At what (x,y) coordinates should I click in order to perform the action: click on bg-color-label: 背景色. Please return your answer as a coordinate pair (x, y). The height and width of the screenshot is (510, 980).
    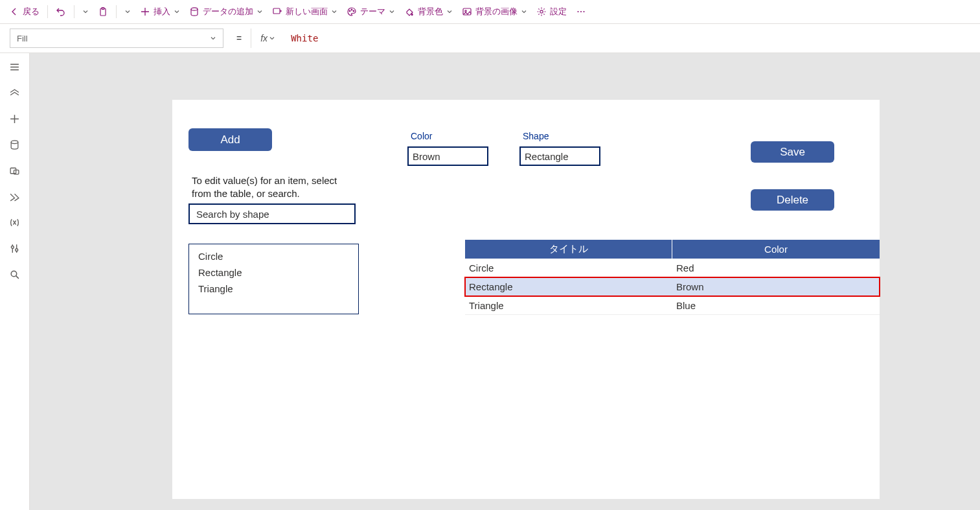
    Looking at the image, I should click on (430, 12).